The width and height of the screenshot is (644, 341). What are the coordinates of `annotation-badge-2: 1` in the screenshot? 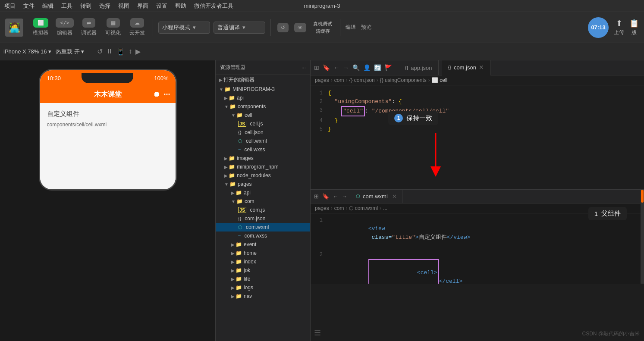 It's located at (596, 214).